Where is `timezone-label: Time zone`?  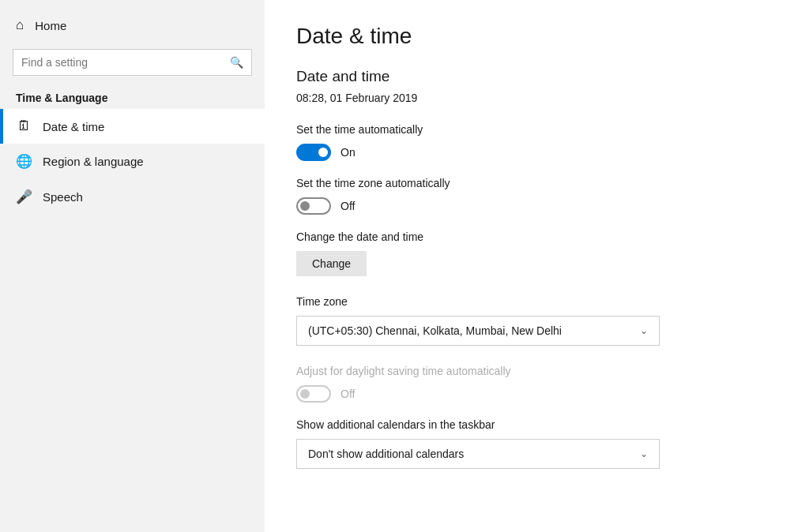 timezone-label: Time zone is located at coordinates (537, 302).